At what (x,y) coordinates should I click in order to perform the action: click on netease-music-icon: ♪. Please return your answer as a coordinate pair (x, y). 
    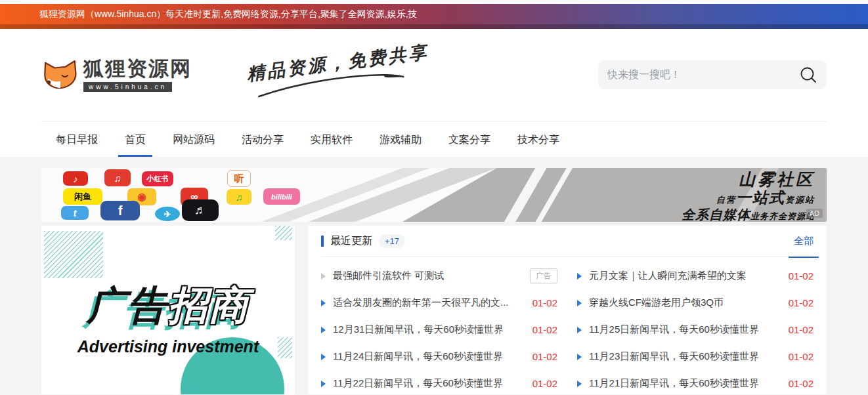
    Looking at the image, I should click on (76, 178).